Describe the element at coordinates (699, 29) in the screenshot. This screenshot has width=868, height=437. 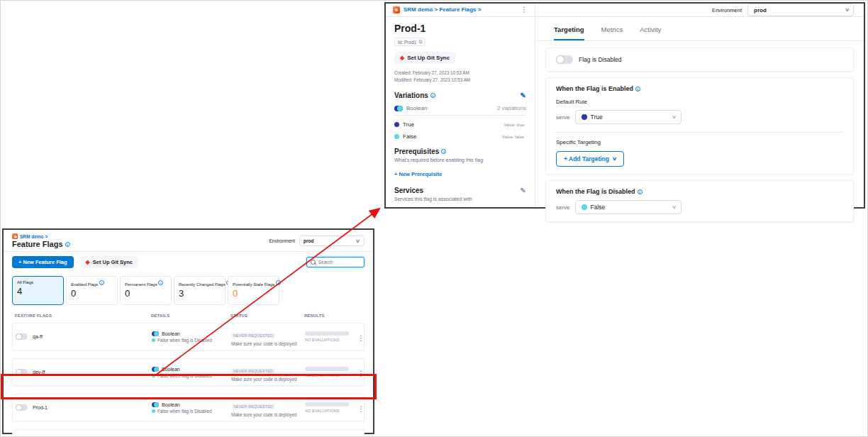
I see `detail-tabs: Targeting Metrics Activity` at that location.